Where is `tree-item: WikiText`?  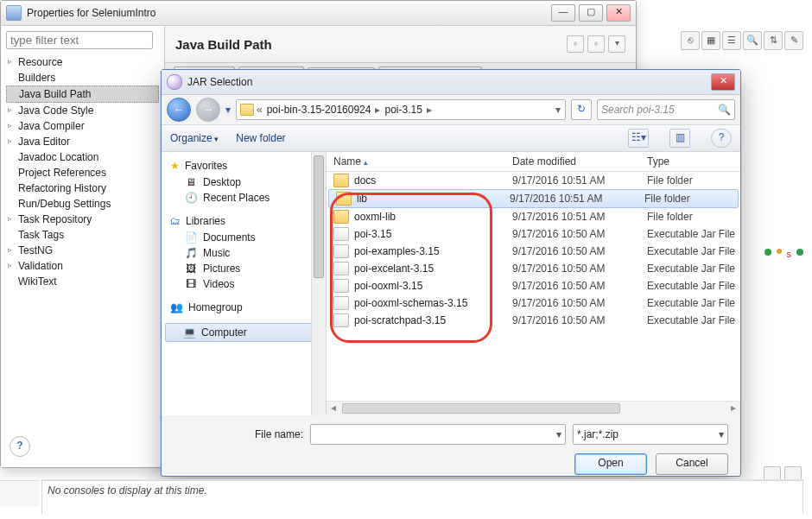
tree-item: WikiText is located at coordinates (83, 282).